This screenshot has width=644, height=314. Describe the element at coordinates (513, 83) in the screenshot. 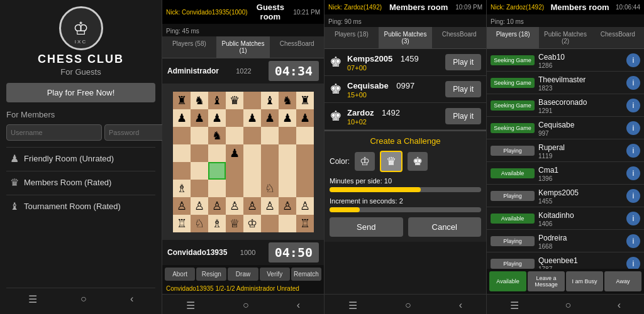

I see `status-theevilmaster: Seeking Game` at that location.